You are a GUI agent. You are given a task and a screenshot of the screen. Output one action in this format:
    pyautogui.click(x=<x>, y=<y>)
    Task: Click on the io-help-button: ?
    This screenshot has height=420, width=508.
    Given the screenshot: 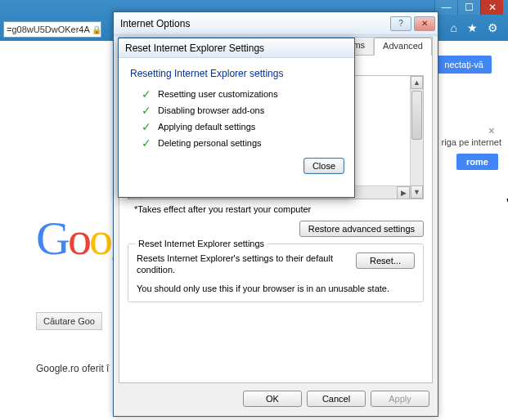 What is the action you would take?
    pyautogui.click(x=401, y=24)
    